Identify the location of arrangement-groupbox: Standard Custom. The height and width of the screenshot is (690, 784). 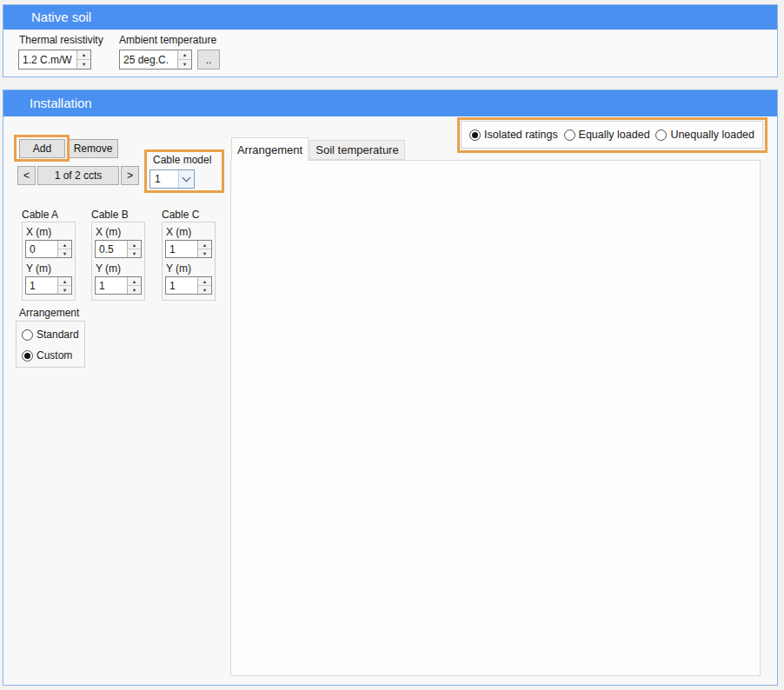
(50, 344).